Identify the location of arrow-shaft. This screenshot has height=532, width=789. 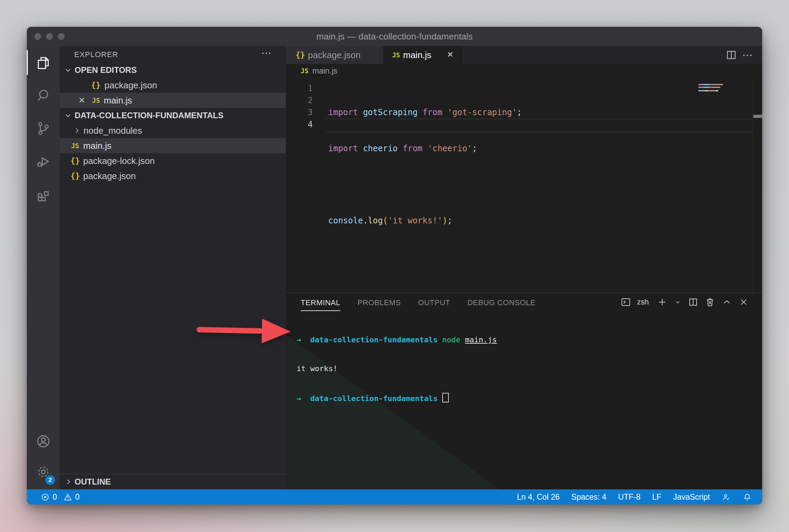
(230, 330).